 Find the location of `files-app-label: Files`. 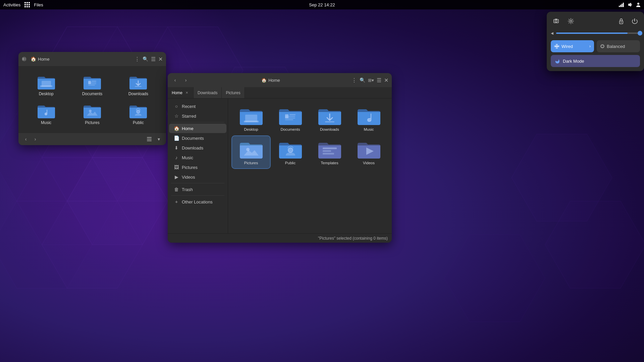

files-app-label: Files is located at coordinates (38, 5).